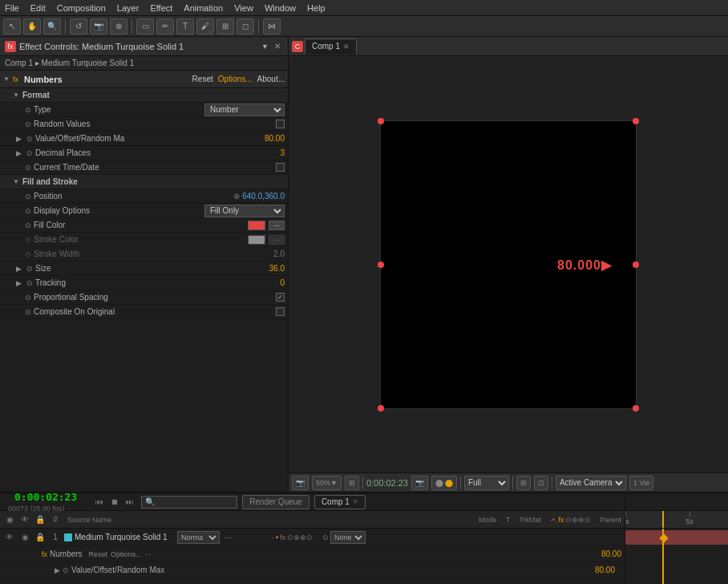 The width and height of the screenshot is (728, 584). What do you see at coordinates (257, 225) in the screenshot?
I see `fill-color-swatch` at bounding box center [257, 225].